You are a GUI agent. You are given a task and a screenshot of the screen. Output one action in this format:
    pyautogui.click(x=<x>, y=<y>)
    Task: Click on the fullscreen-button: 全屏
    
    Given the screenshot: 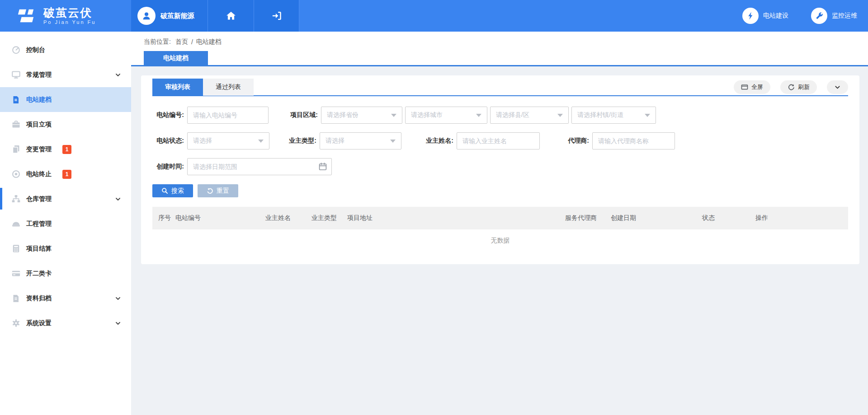 What is the action you would take?
    pyautogui.click(x=752, y=87)
    